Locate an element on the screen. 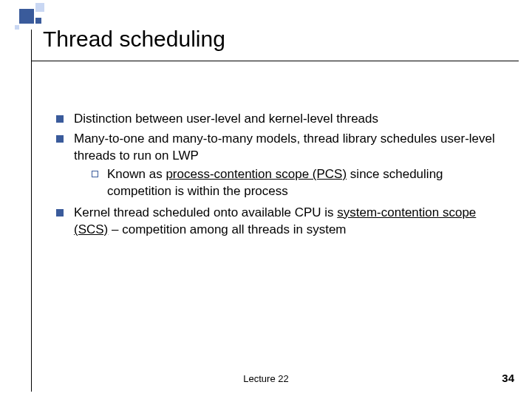 The image size is (532, 399). bullet-text: Distinction between user-level and kerne… is located at coordinates (287, 120).